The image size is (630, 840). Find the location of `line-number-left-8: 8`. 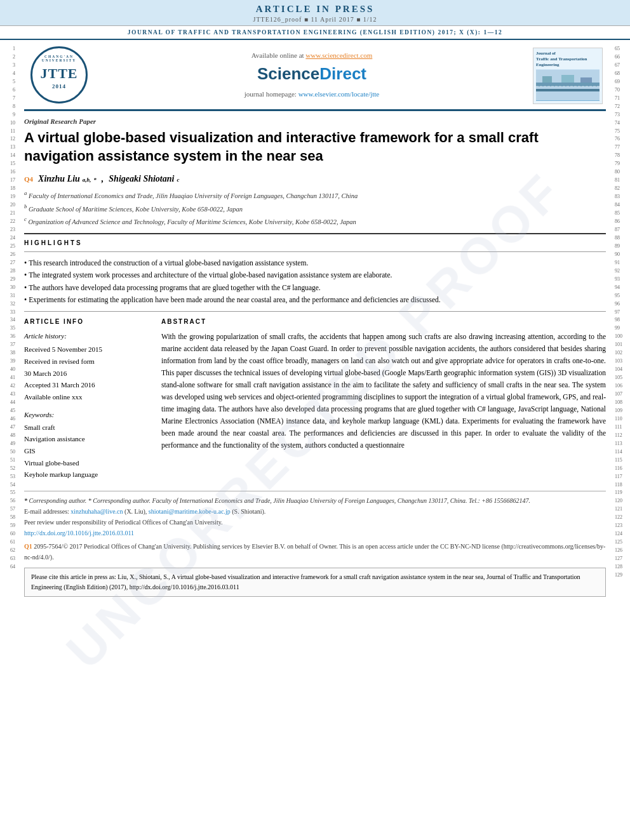

line-number-left-8: 8 is located at coordinates (8, 107).